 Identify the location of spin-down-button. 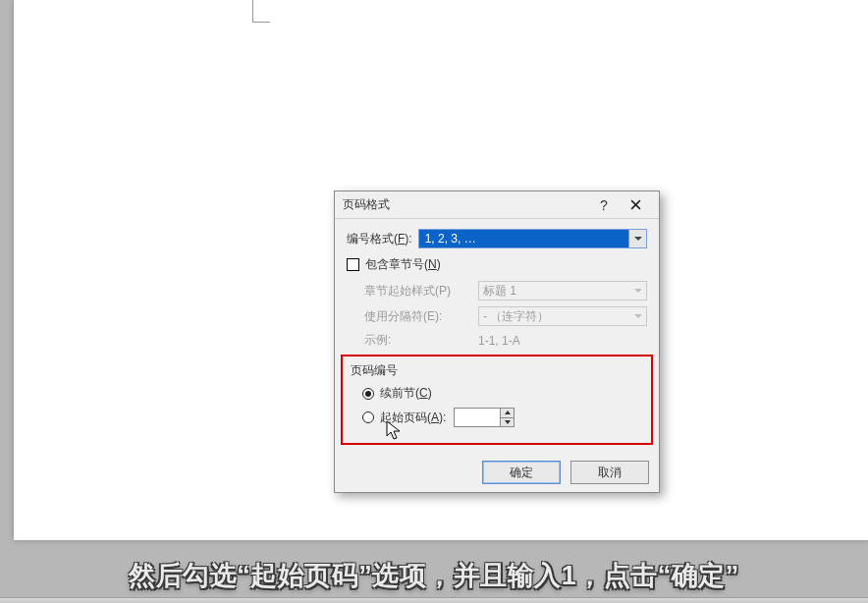
(507, 422).